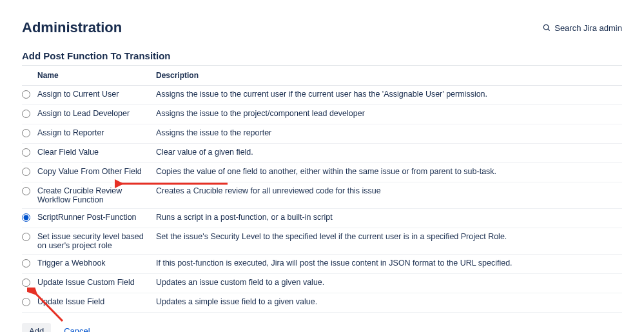 This screenshot has height=332, width=644. What do you see at coordinates (97, 134) in the screenshot?
I see `post-function-name: Assign to Reporter` at bounding box center [97, 134].